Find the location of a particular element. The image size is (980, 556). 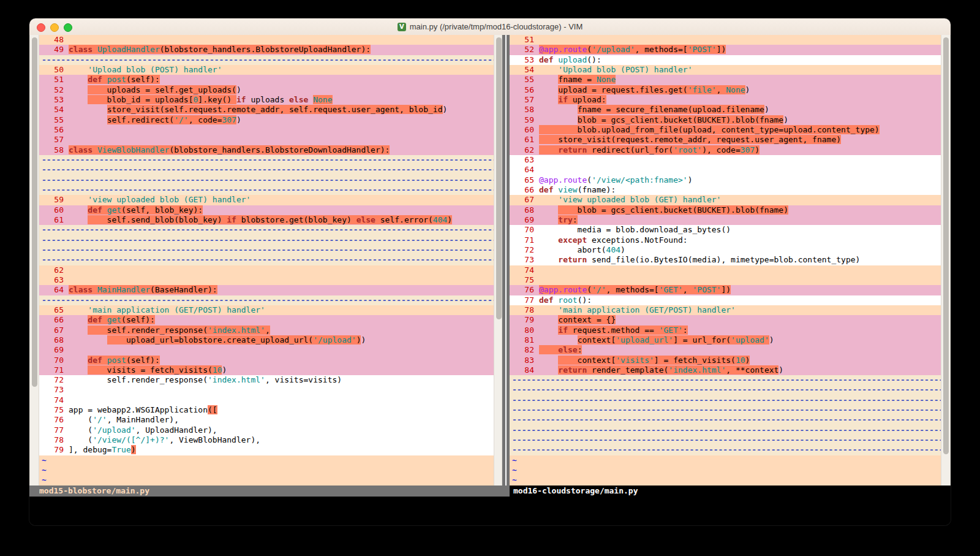

code-line: 76 ('/', MainHandler), is located at coordinates (266, 420).